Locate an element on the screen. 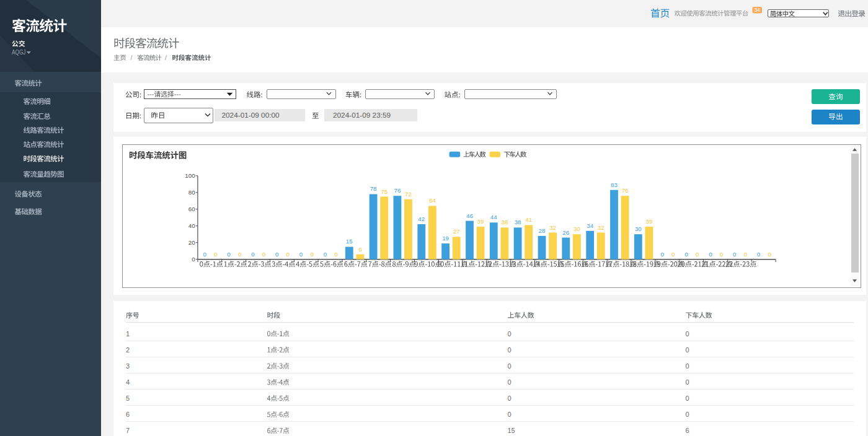  svg-text: 1 is located at coordinates (128, 334).